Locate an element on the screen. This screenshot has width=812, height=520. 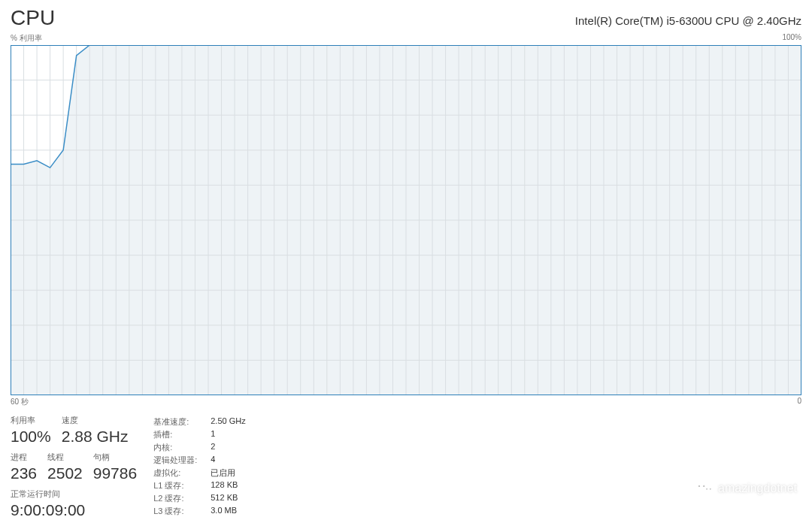
detail-value: 3.0 MB is located at coordinates (228, 511).